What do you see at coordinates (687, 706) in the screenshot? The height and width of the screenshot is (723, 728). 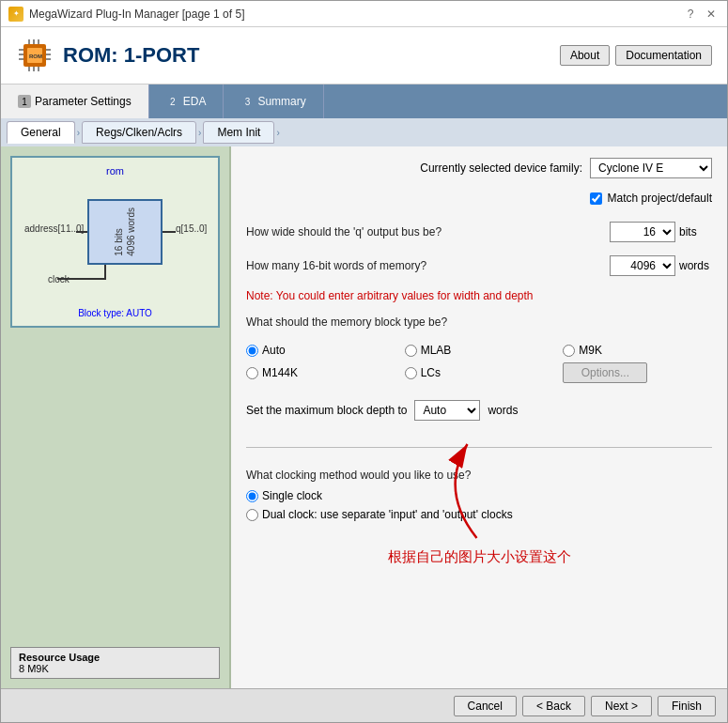 I see `finish-button: Finish` at bounding box center [687, 706].